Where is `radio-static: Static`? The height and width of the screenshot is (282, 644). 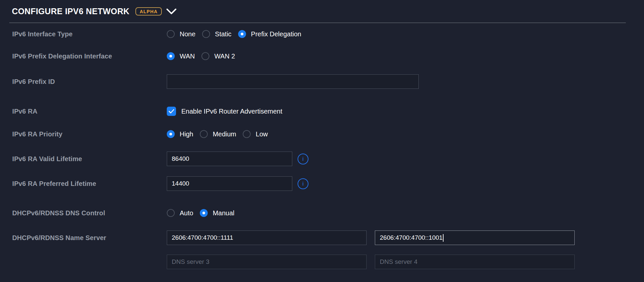
radio-static: Static is located at coordinates (217, 34).